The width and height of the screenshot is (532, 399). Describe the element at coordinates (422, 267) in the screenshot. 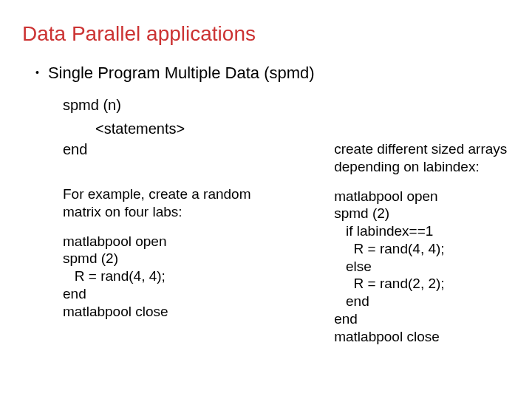

I see `code-line: else` at that location.